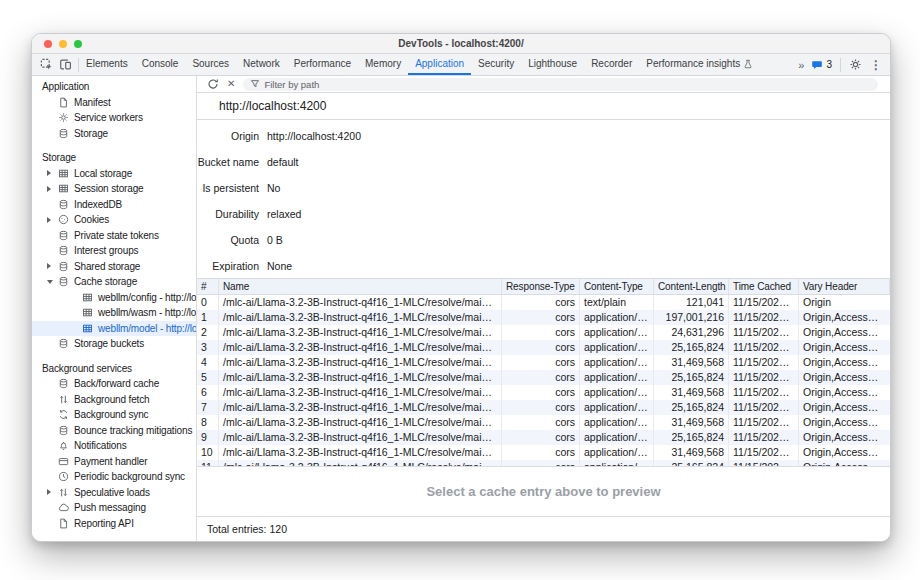 The width and height of the screenshot is (920, 580). What do you see at coordinates (544, 422) in the screenshot?
I see `table-row: 8/mlc-ai/Llama-3.2-3B-Instruct-q4f16_1-M…` at bounding box center [544, 422].